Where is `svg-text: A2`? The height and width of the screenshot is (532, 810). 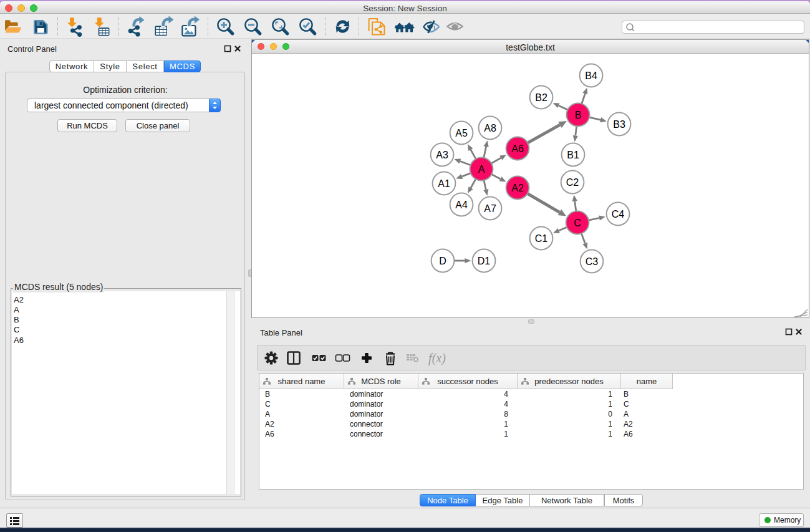 svg-text: A2 is located at coordinates (518, 188).